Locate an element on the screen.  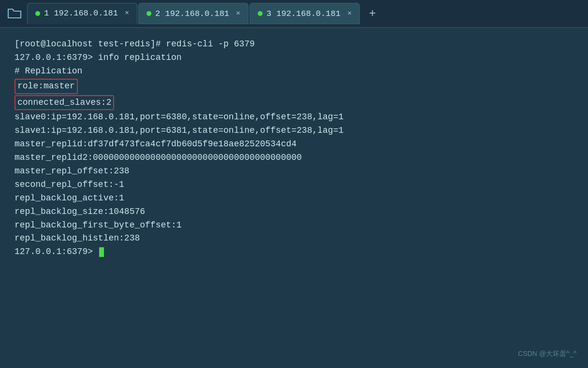
tab-label-1: 1 192.168.0.181 is located at coordinates (81, 14).